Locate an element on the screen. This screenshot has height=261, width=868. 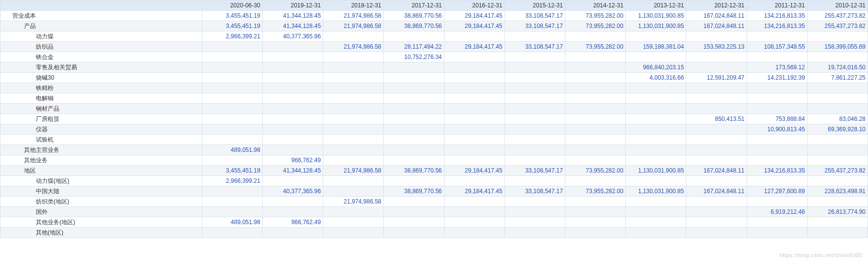
header-date-cell: 2014-12-31 is located at coordinates (595, 6).